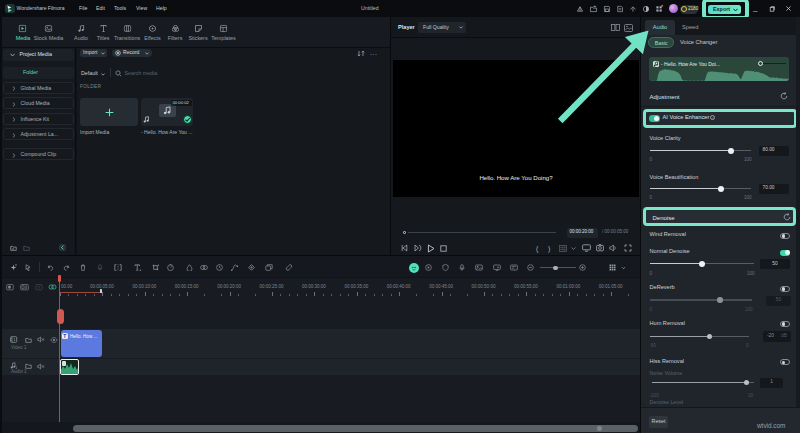 Image resolution: width=800 pixels, height=433 pixels. I want to click on svg-text: 1, so click(14, 340).